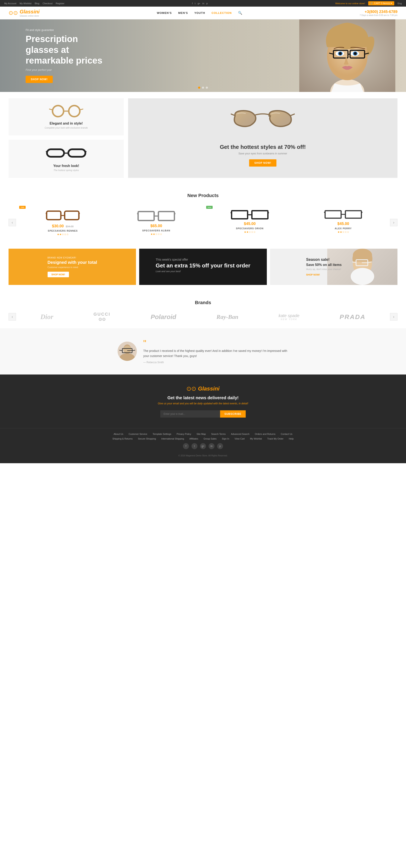 This screenshot has height=868, width=406. What do you see at coordinates (201, 434) in the screenshot?
I see `footer-sitemap-link: Site Map` at bounding box center [201, 434].